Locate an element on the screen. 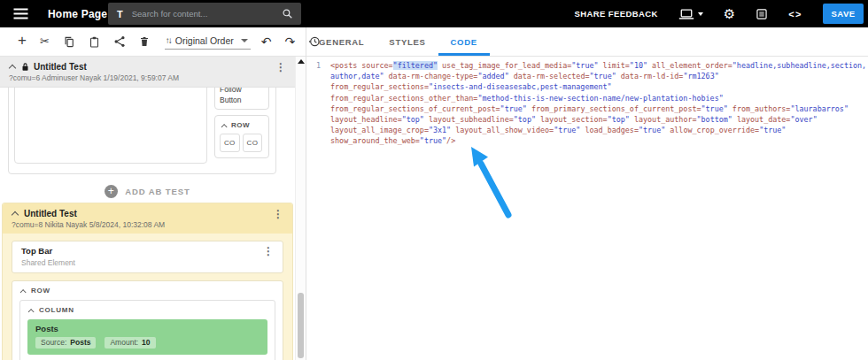 This screenshot has width=868, height=360. posts-feature-block: Posts Source:Posts Amount:10 is located at coordinates (147, 337).